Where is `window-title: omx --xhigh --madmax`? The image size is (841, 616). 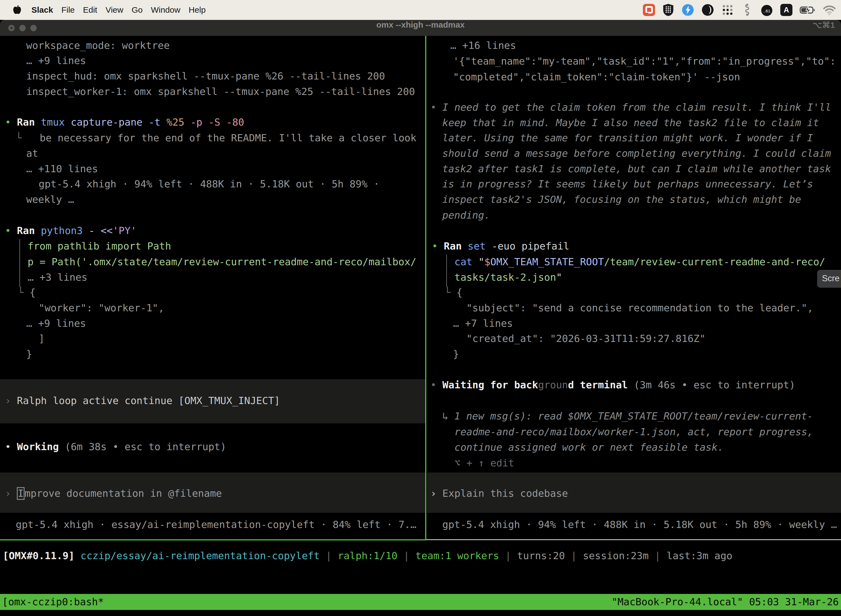 window-title: omx --xhigh --madmax is located at coordinates (420, 28).